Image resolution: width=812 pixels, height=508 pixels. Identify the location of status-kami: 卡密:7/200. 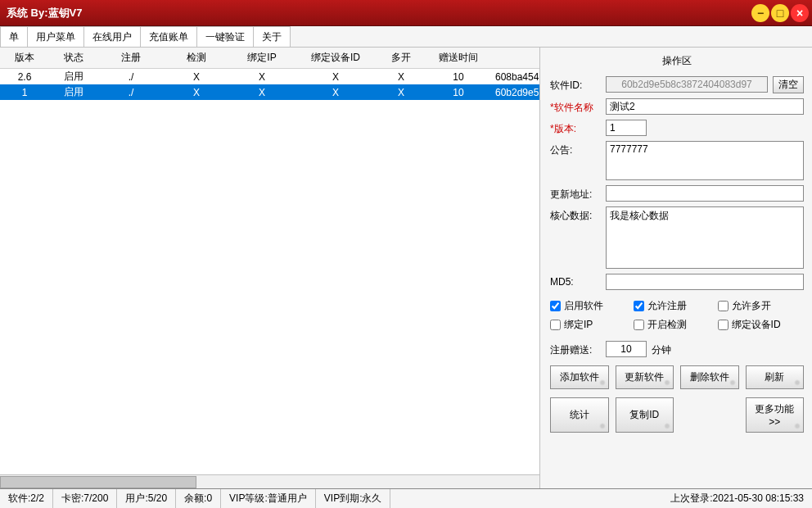
(85, 498).